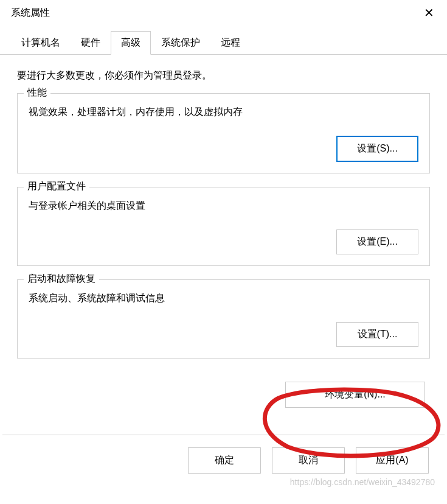  What do you see at coordinates (224, 112) in the screenshot?
I see `group-performance-desc: 视觉效果，处理器计划，内存使用，以及虚拟内存` at bounding box center [224, 112].